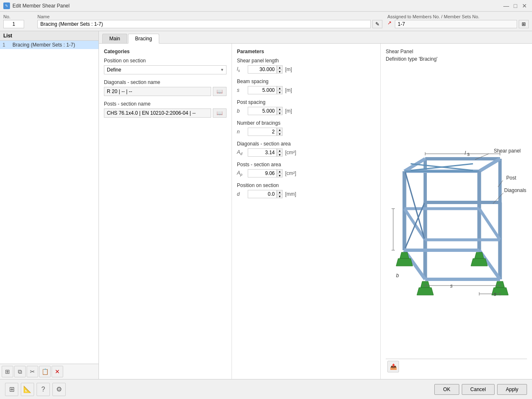 This screenshot has width=532, height=399. Describe the element at coordinates (456, 24) in the screenshot. I see `assigned-input` at that location.